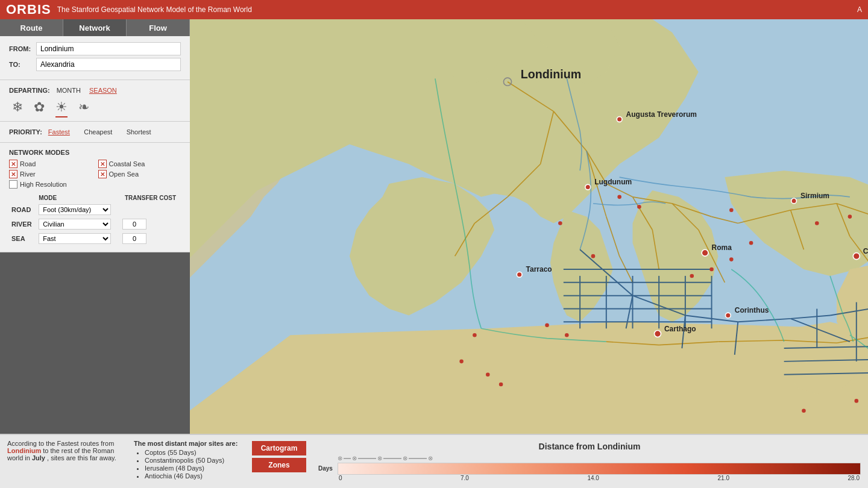  Describe the element at coordinates (75, 210) in the screenshot. I see `road-mode-select: Foot (30km/day) Horse (60km/day) Ox Cart` at that location.